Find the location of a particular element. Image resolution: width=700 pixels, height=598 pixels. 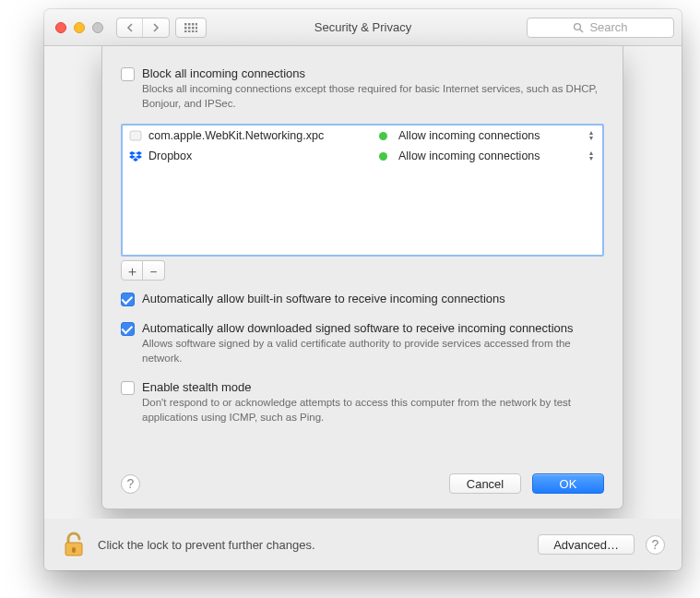

nav-segment is located at coordinates (143, 28).